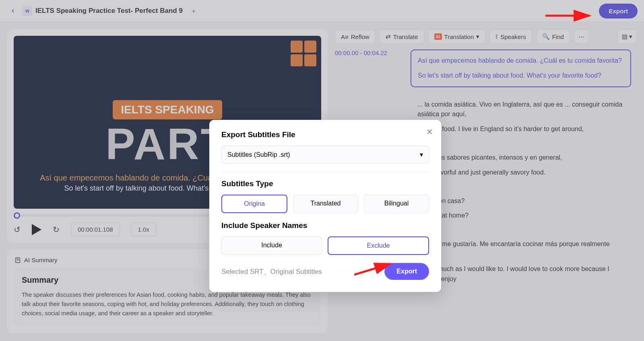  Describe the element at coordinates (407, 271) in the screenshot. I see `modal-export-button: Export` at that location.